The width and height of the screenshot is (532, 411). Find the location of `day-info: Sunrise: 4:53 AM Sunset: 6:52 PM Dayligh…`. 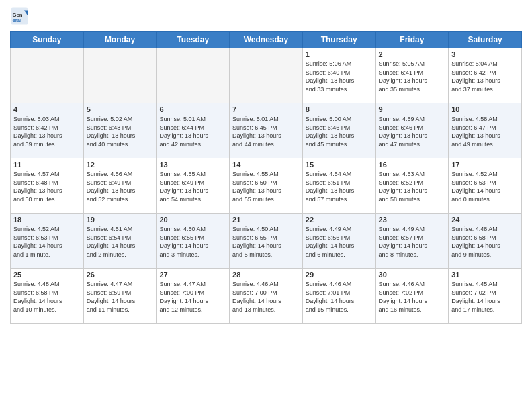

day-info: Sunrise: 4:53 AM Sunset: 6:52 PM Dayligh… is located at coordinates (412, 187).